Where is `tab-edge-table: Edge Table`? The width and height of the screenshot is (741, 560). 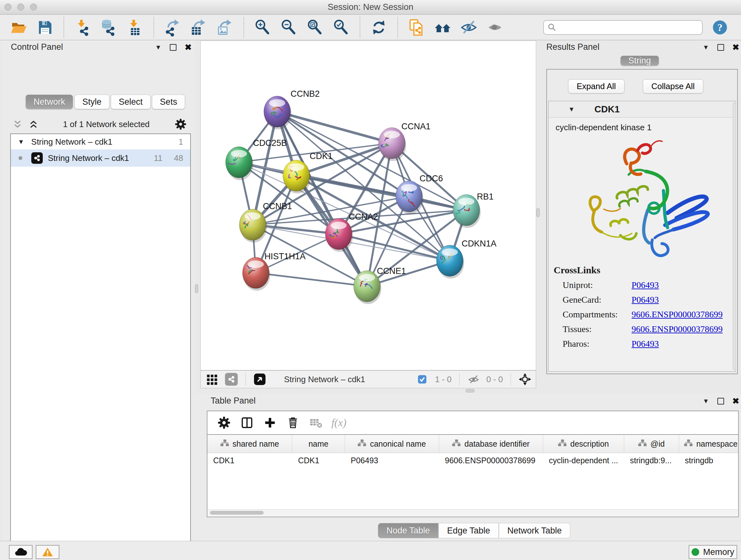
tab-edge-table: Edge Table is located at coordinates (469, 531).